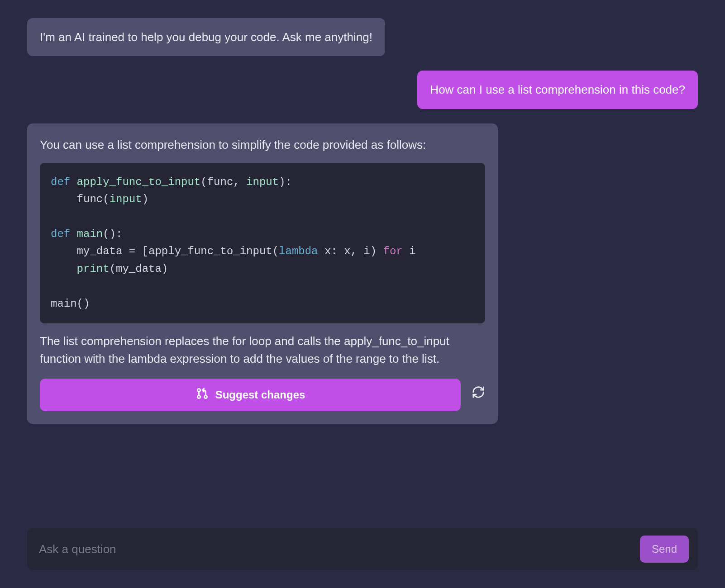 The image size is (725, 588). What do you see at coordinates (664, 549) in the screenshot?
I see `send-button-label: Send` at bounding box center [664, 549].